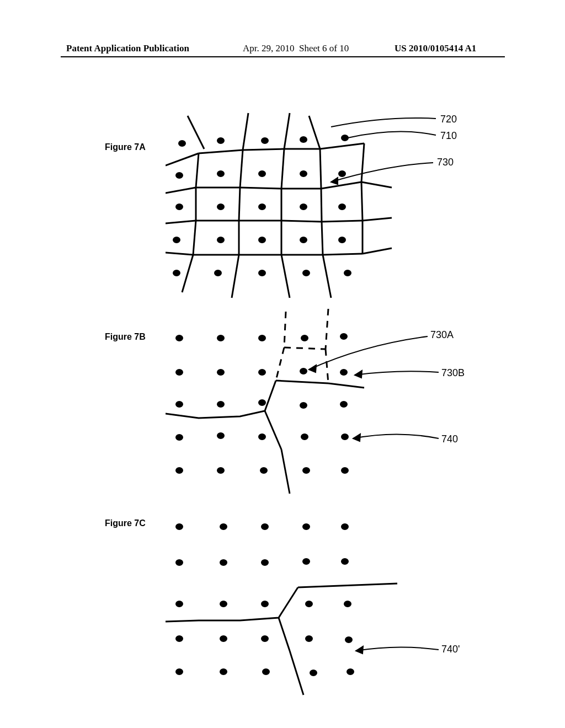  I want to click on ref-730B: 730B, so click(453, 373).